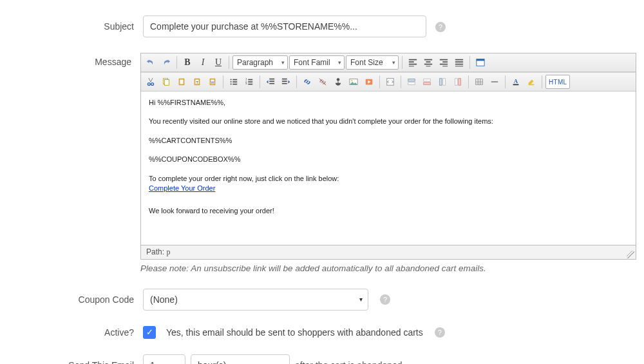  Describe the element at coordinates (369, 82) in the screenshot. I see `media-icon` at that location.